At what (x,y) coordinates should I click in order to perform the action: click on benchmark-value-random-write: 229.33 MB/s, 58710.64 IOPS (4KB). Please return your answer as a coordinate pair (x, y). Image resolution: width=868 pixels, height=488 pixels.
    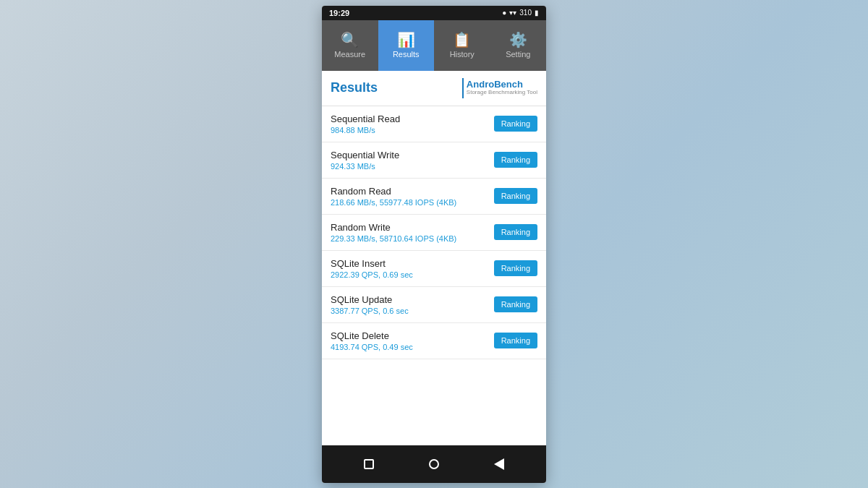
    Looking at the image, I should click on (393, 239).